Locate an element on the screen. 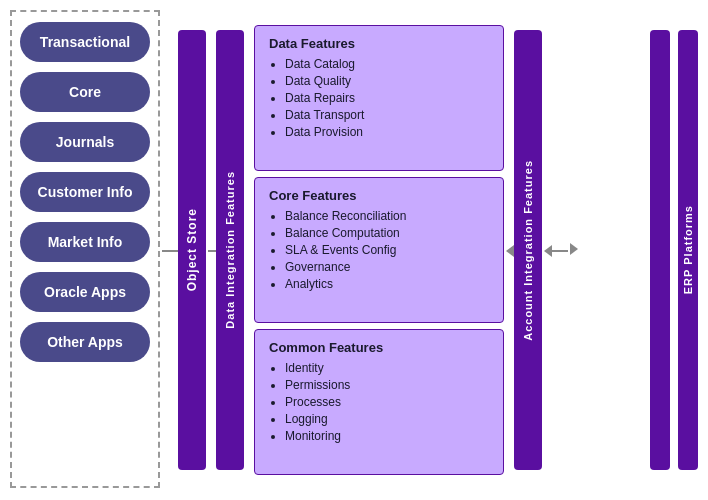  data-integration-label: Data Integration Features is located at coordinates (230, 250).